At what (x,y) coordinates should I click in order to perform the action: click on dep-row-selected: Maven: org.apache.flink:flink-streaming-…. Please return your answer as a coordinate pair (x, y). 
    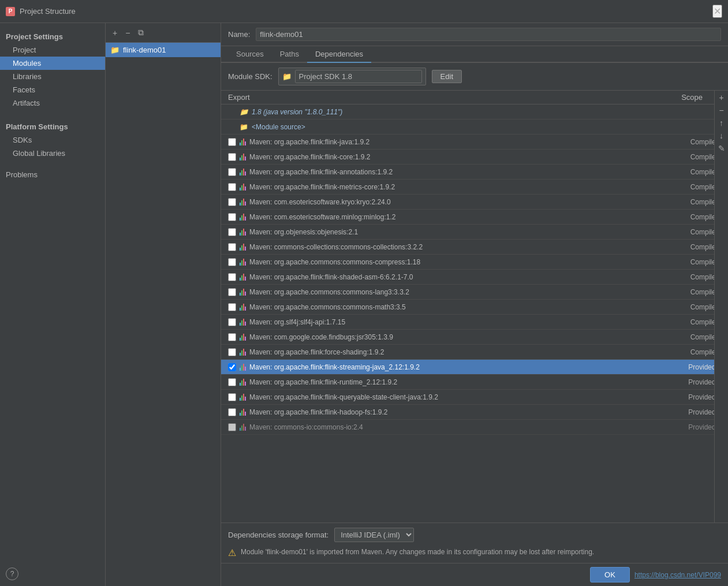
    Looking at the image, I should click on (475, 367).